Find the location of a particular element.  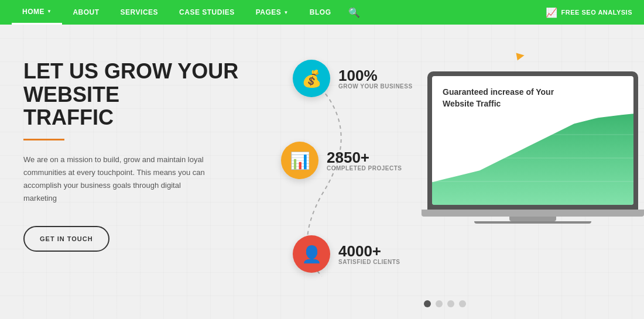

laptop-chart is located at coordinates (533, 158).